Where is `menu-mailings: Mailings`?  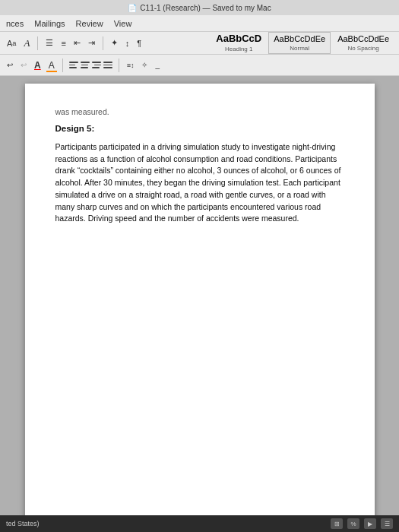 menu-mailings: Mailings is located at coordinates (49, 24).